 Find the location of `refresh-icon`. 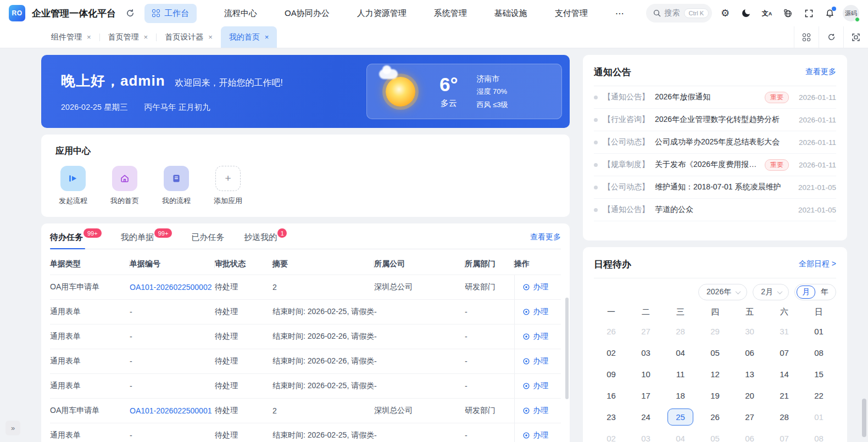

refresh-icon is located at coordinates (130, 13).